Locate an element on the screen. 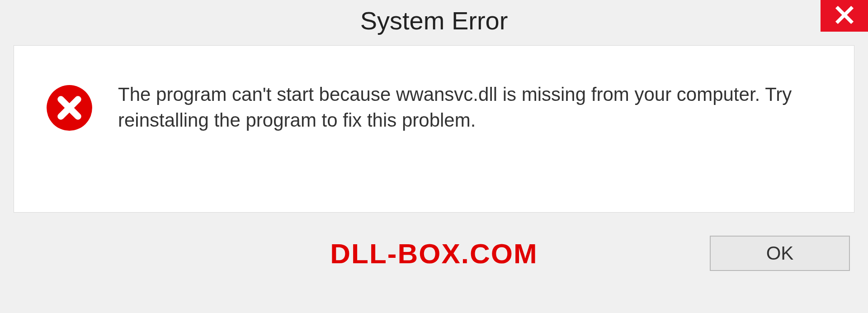  close-icon is located at coordinates (844, 16).